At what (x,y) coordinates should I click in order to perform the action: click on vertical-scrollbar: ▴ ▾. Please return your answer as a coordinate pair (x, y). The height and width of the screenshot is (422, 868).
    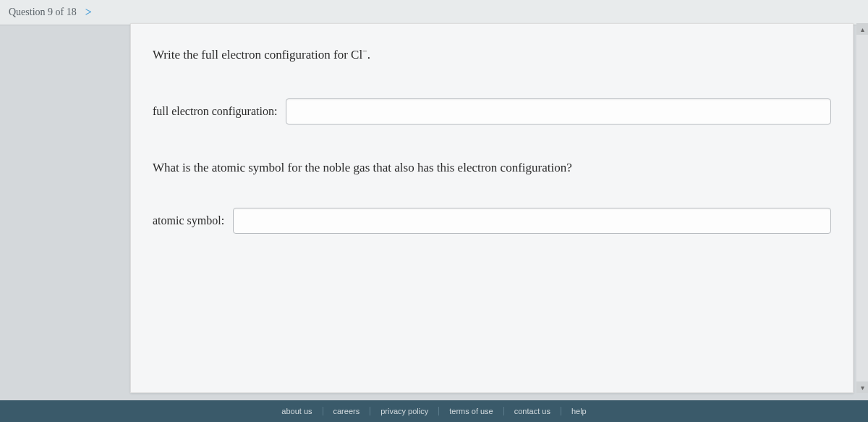
    Looking at the image, I should click on (862, 208).